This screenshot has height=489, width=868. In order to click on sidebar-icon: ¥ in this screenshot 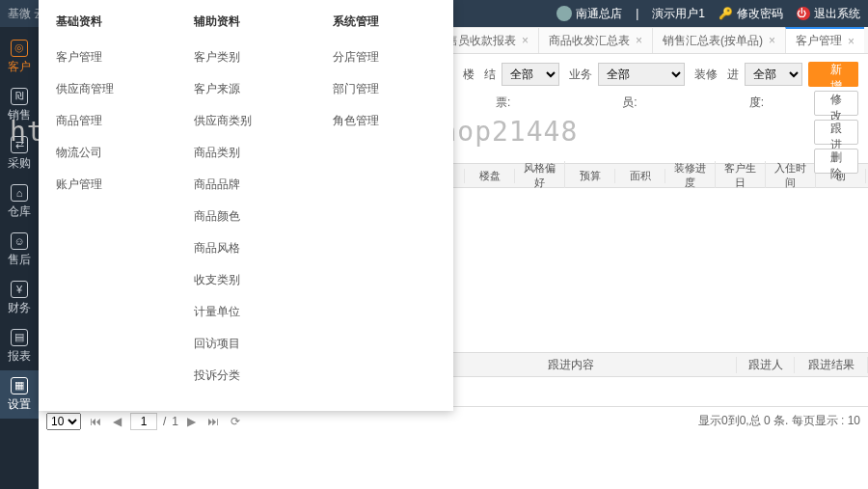, I will do `click(19, 289)`.